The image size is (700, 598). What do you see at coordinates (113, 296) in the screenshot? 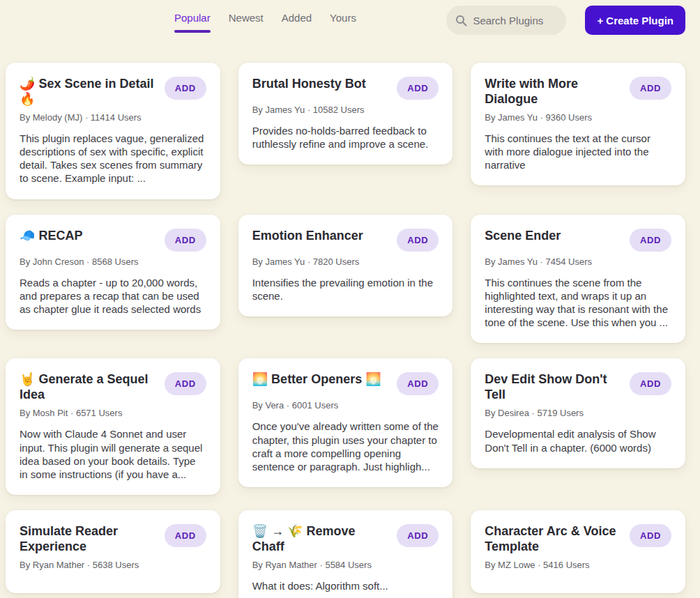
I see `plugin-description: Reads a chapter - up to 20,000 words, an…` at bounding box center [113, 296].